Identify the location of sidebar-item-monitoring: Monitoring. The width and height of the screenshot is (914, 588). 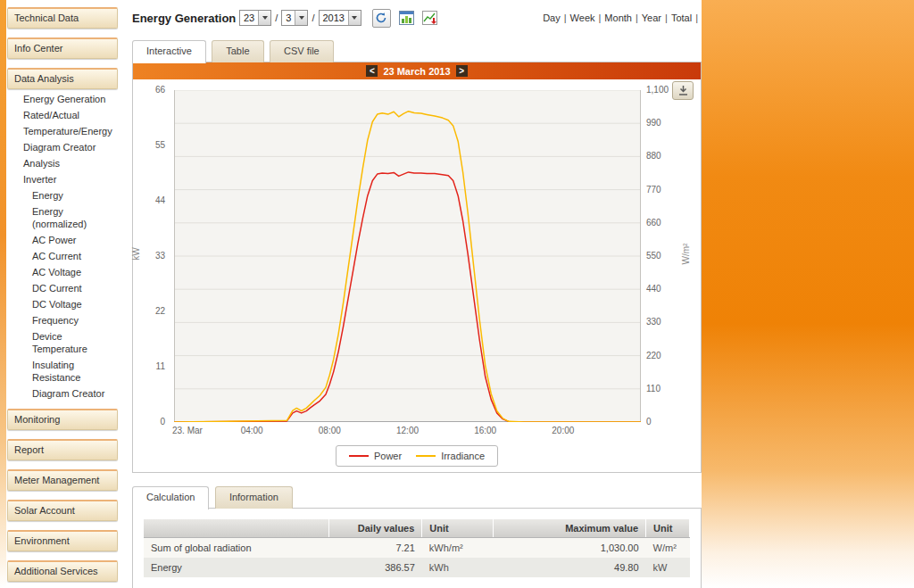
(62, 419).